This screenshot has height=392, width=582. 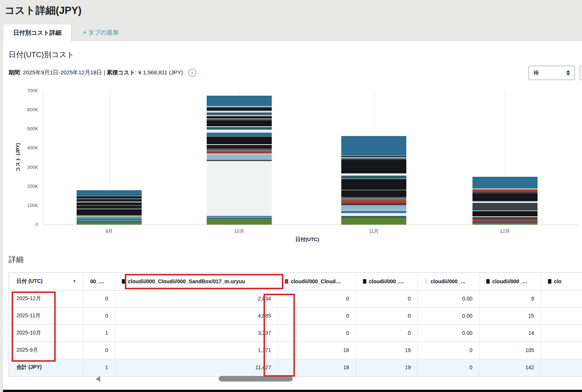 What do you see at coordinates (46, 333) in the screenshot?
I see `row-date-cell: 2025-10月` at bounding box center [46, 333].